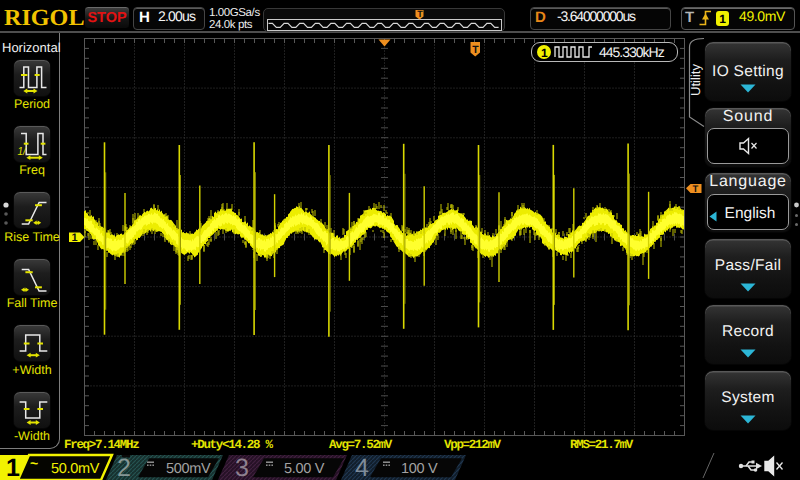 This screenshot has height=480, width=800. Describe the element at coordinates (602, 445) in the screenshot. I see `svg-text: RMS=21.7mV` at that location.